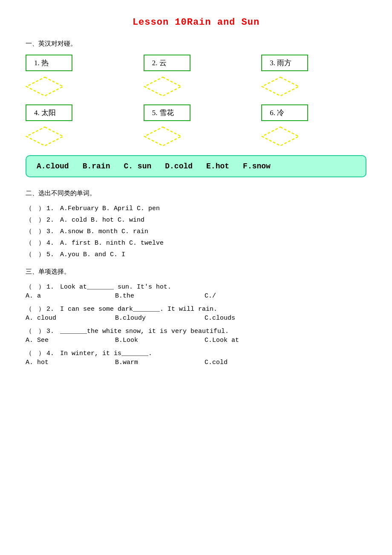  I want to click on match-box-1: 1. 热, so click(49, 63).